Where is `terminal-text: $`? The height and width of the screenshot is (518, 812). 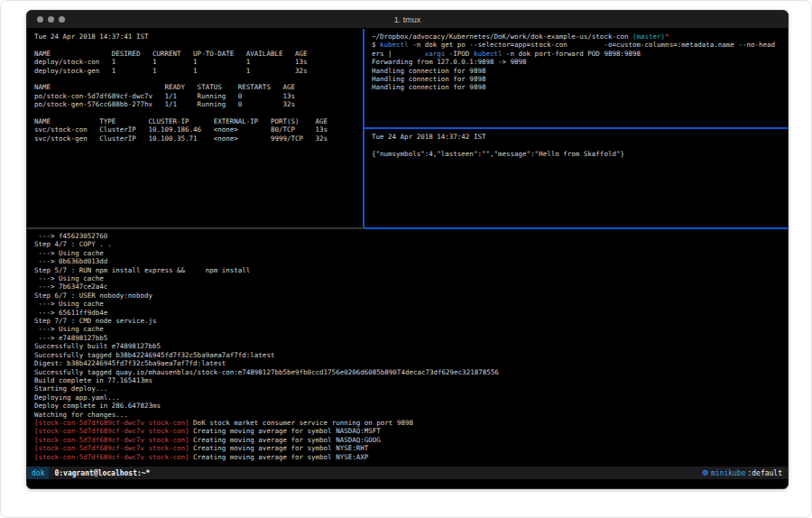
terminal-text: $ is located at coordinates (375, 45).